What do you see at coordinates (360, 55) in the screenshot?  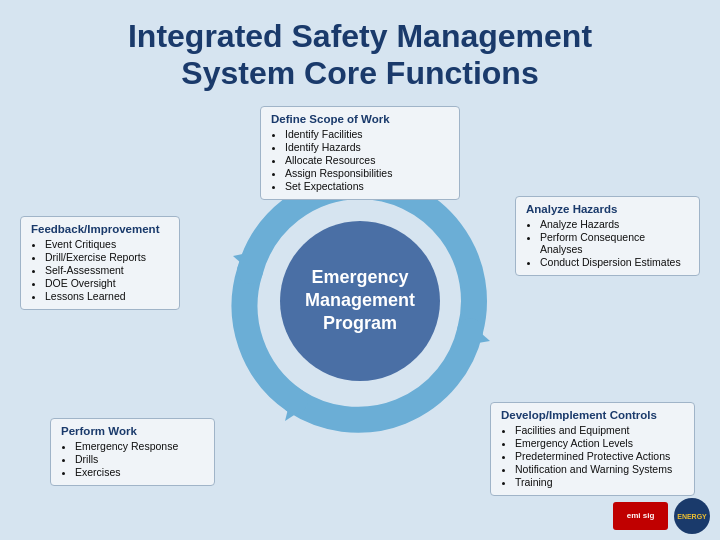 I see `page-title: Integrated Safety Management System Core…` at bounding box center [360, 55].